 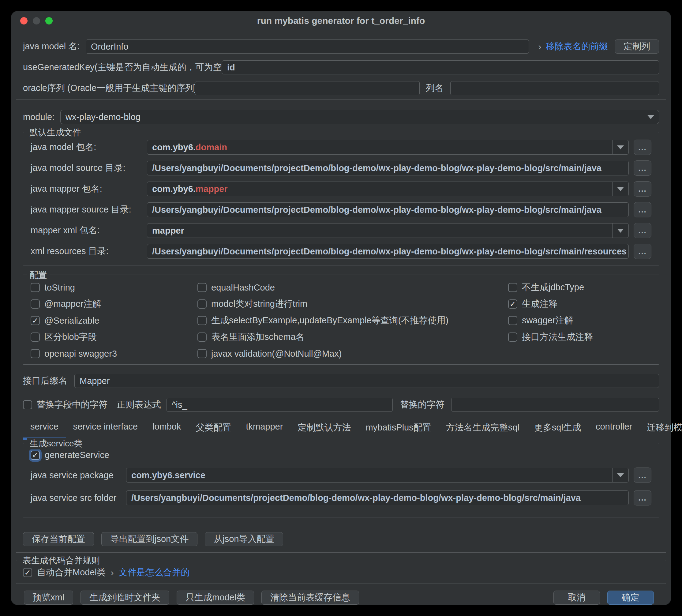 What do you see at coordinates (580, 288) in the screenshot?
I see `checkbox-no-jdbcType: 不生成jdbcType` at bounding box center [580, 288].